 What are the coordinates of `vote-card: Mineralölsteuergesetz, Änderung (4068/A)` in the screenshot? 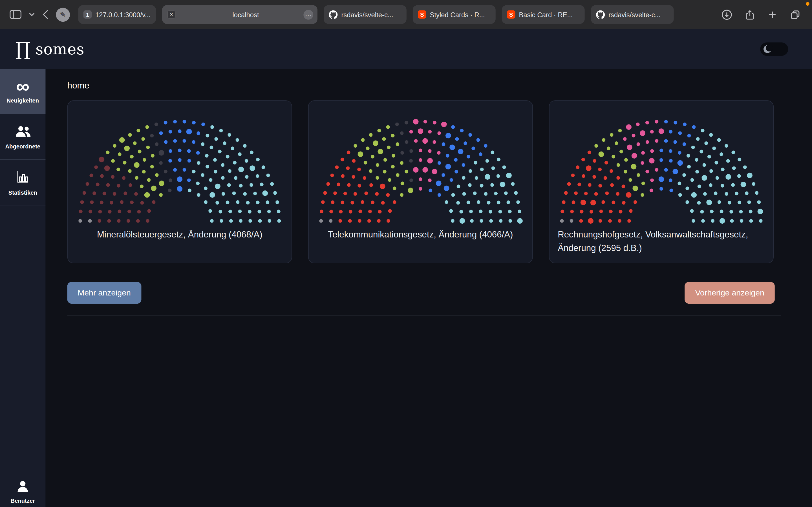 It's located at (180, 182).